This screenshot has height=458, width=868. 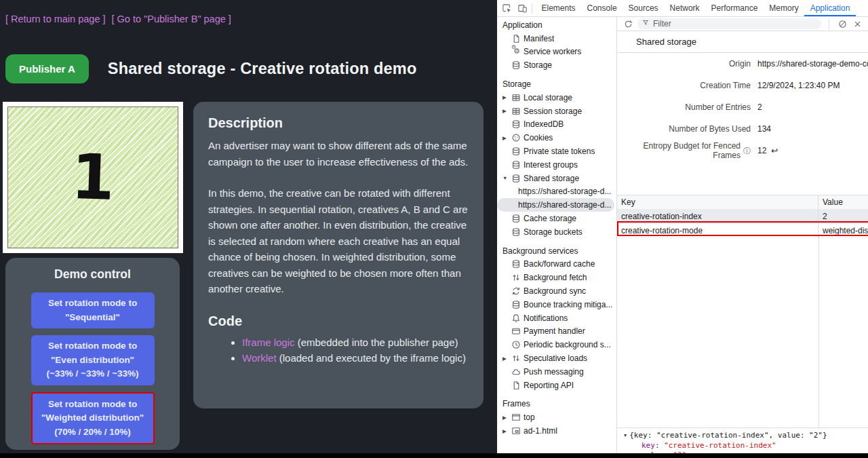 I want to click on tree-item-reporting-api: Reporting API, so click(x=557, y=385).